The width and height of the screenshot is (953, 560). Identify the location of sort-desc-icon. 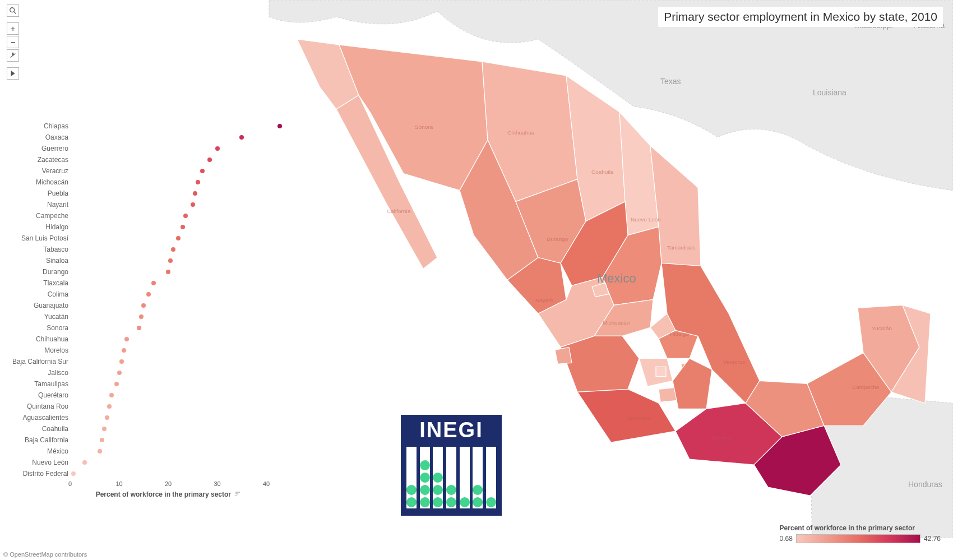
(238, 494).